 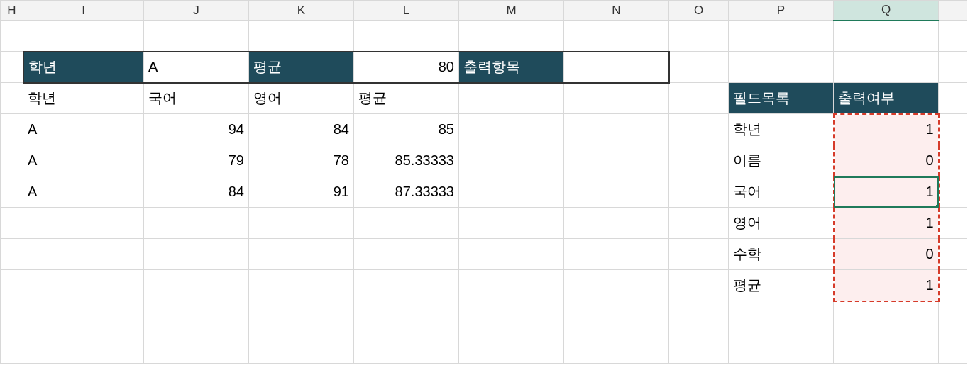 What do you see at coordinates (12, 11) in the screenshot?
I see `col-header-H: H` at bounding box center [12, 11].